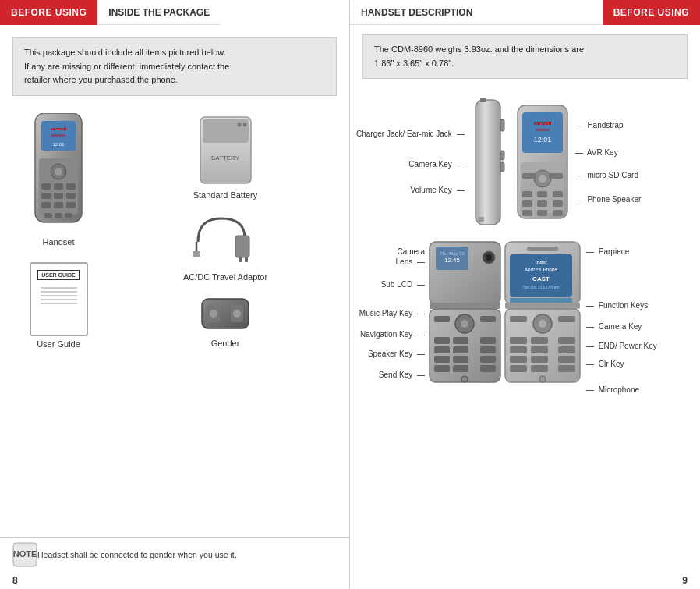  What do you see at coordinates (159, 12) in the screenshot?
I see `inside-package-tab: INSIDE THE PACKAGE` at bounding box center [159, 12].